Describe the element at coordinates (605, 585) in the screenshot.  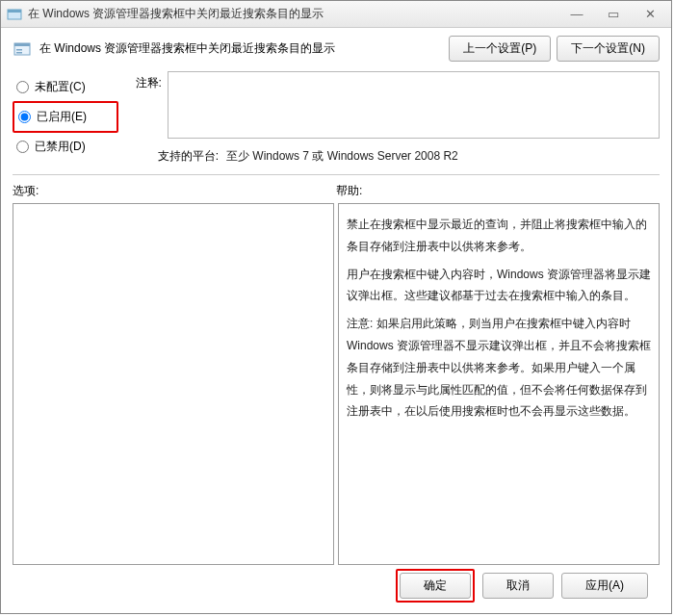
I see `apply-button: 应用(A)` at that location.